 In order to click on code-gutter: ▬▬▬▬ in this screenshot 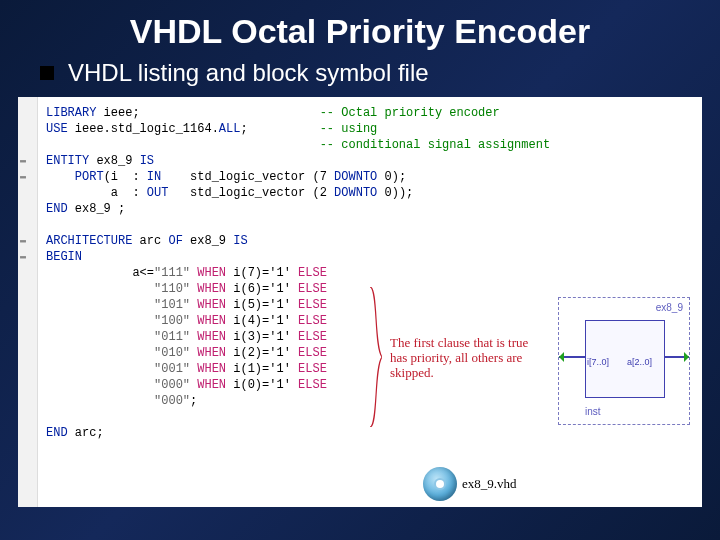, I will do `click(28, 302)`.